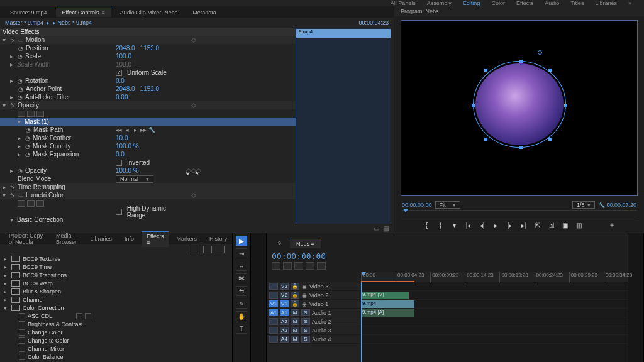 The image size is (644, 362). I want to click on opacity-value: 100.0 %, so click(127, 171).